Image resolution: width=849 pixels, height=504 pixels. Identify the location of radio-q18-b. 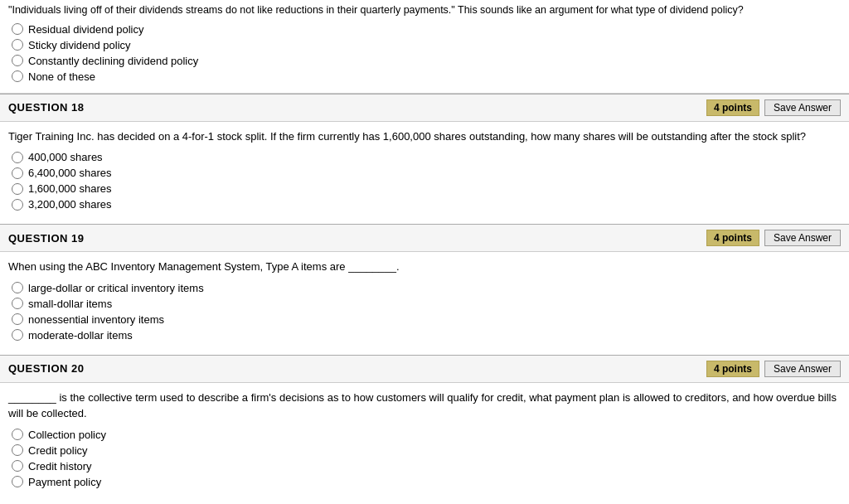
(17, 173).